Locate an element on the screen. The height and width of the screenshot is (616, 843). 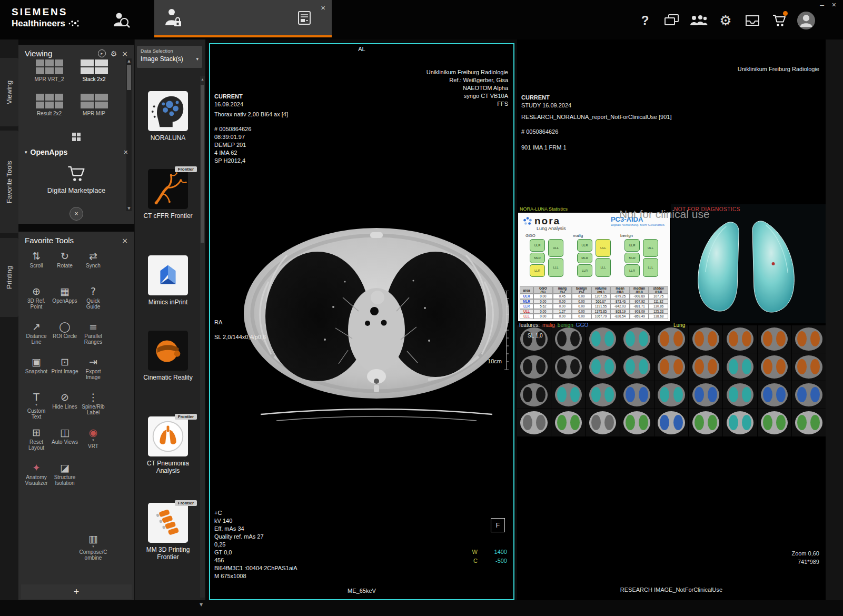
app-noraluna: NORALUNA is located at coordinates (168, 116).